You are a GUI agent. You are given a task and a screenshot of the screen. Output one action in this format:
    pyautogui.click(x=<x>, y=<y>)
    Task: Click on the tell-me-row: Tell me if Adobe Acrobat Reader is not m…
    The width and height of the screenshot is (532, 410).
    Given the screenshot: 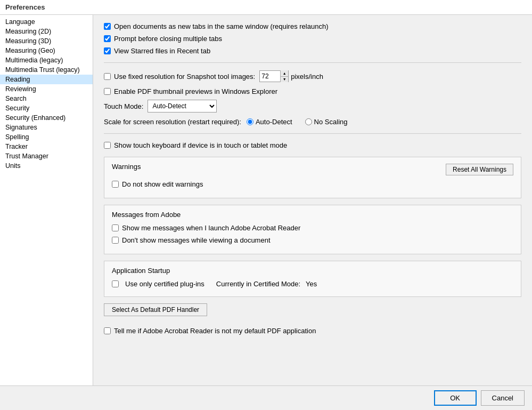 What is the action you would take?
    pyautogui.click(x=313, y=331)
    